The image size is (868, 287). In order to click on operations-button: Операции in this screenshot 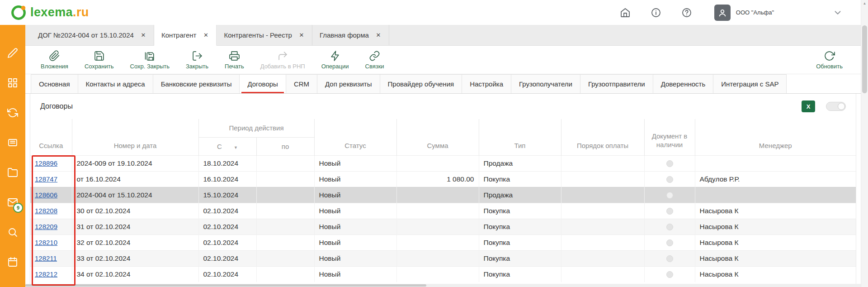, I will do `click(335, 60)`.